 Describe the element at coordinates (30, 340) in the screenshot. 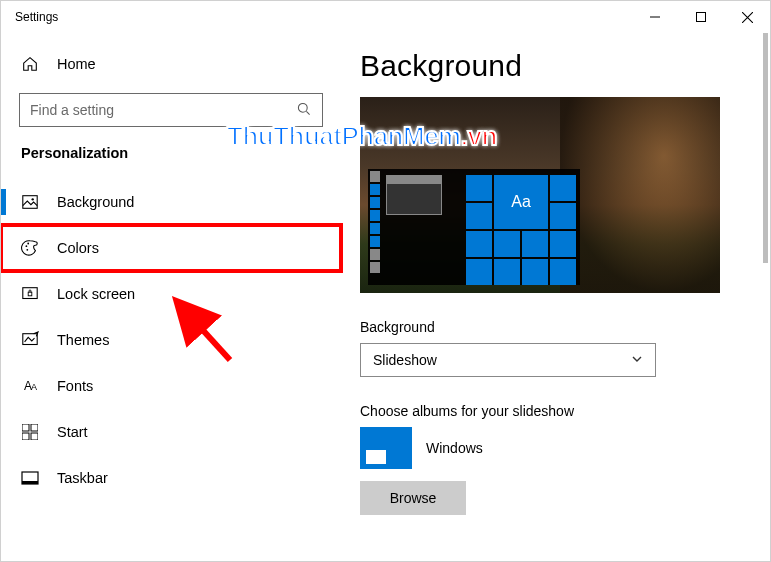

I see `themes-icon` at that location.